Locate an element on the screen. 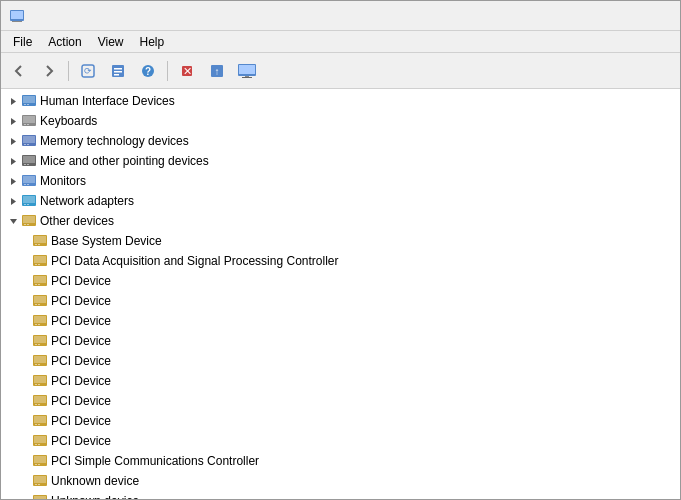 The image size is (681, 500). tree-item-mice: Mice and other pointing devices is located at coordinates (340, 161).